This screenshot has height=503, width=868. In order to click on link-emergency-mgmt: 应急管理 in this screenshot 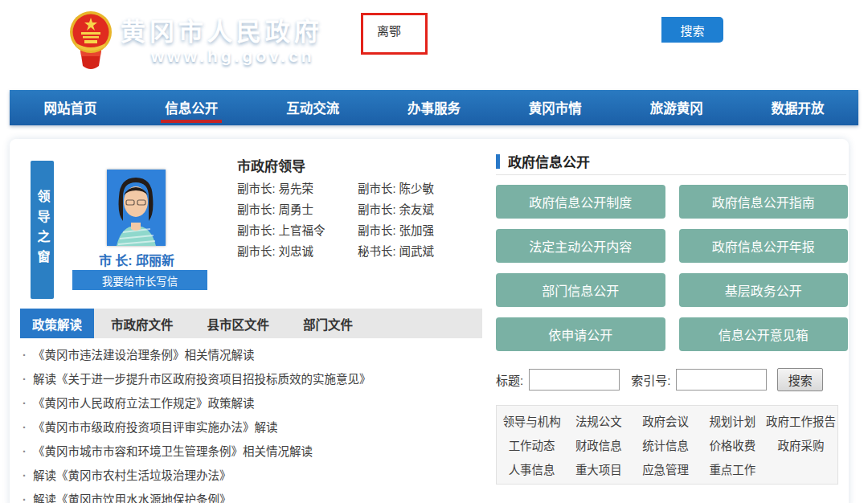, I will do `click(665, 469)`.